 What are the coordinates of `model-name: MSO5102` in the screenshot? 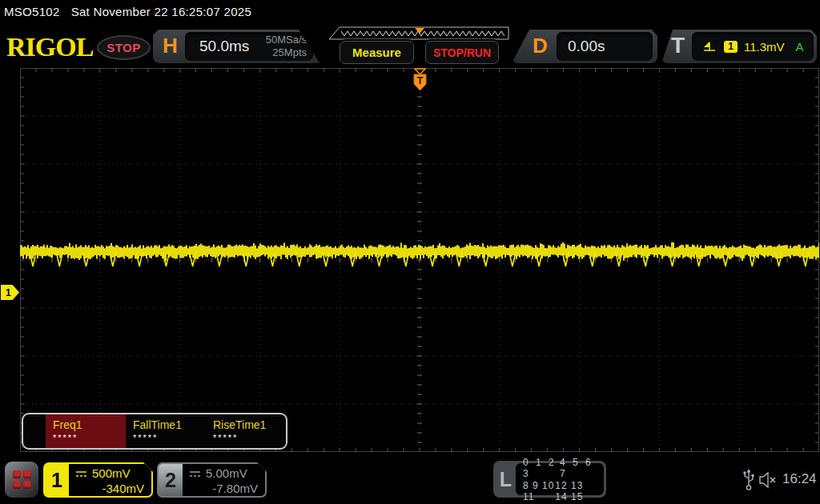 It's located at (32, 11).